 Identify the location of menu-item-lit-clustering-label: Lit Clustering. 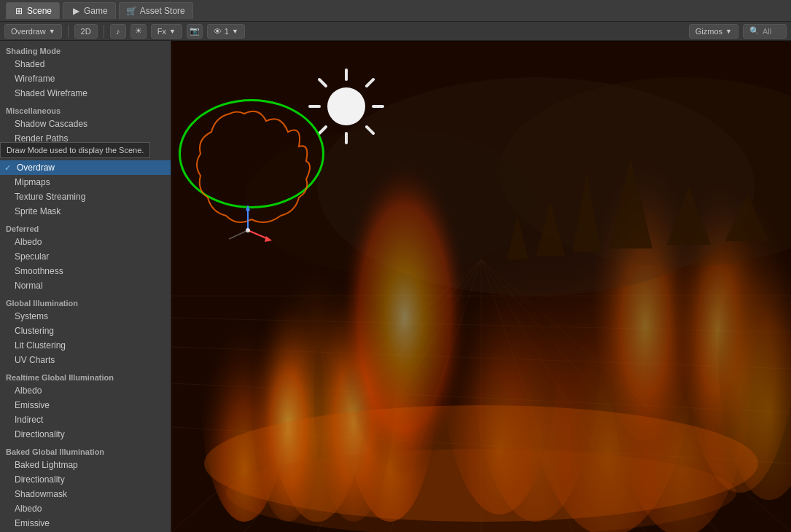
(40, 345).